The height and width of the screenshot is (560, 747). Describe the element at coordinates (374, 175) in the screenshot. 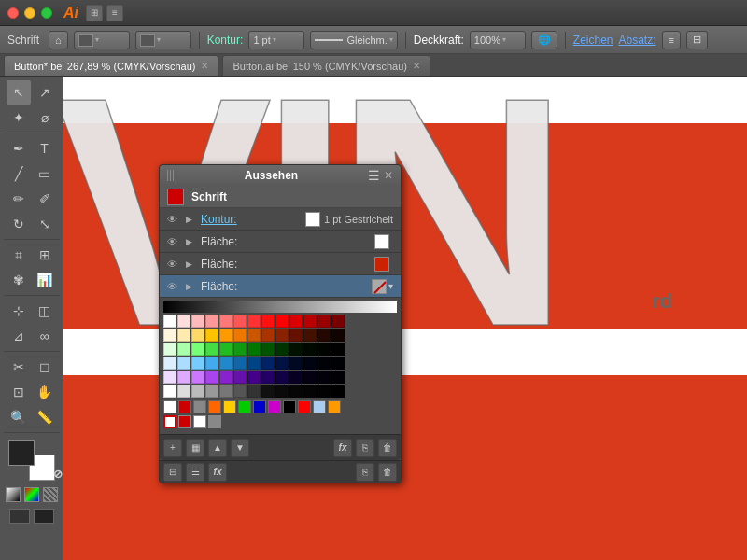

I see `panel-menu-icon: ☰` at that location.